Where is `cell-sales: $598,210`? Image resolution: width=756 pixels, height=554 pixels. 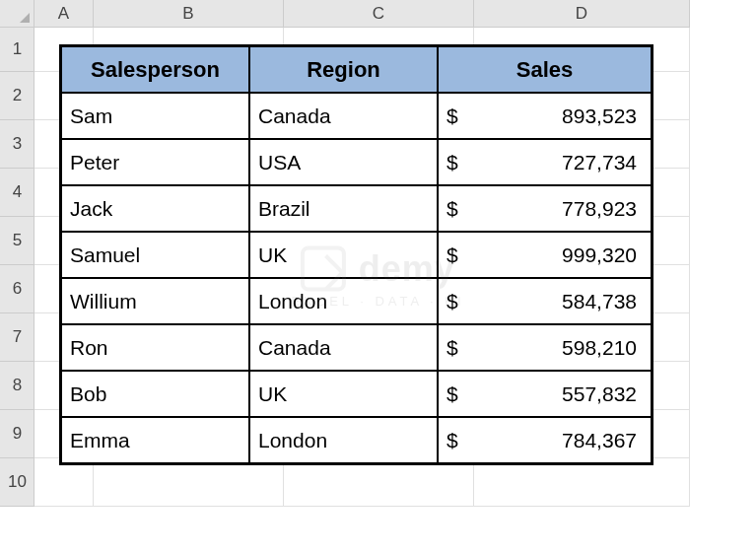 cell-sales: $598,210 is located at coordinates (544, 347).